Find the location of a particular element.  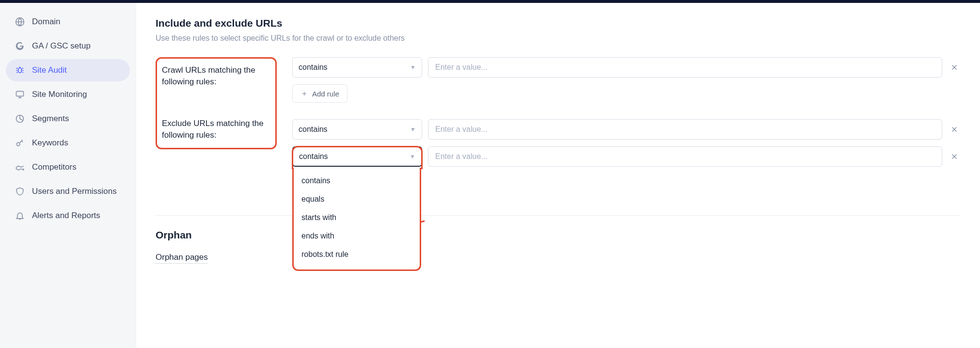

sidebar-item-label: Users and Permissions is located at coordinates (75, 191).